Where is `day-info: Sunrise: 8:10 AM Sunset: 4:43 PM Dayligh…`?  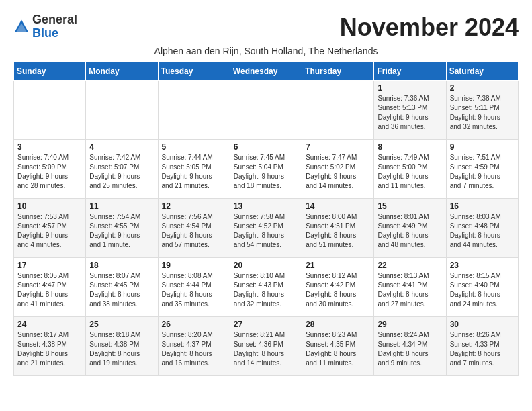
day-info: Sunrise: 8:10 AM Sunset: 4:43 PM Dayligh… is located at coordinates (266, 290).